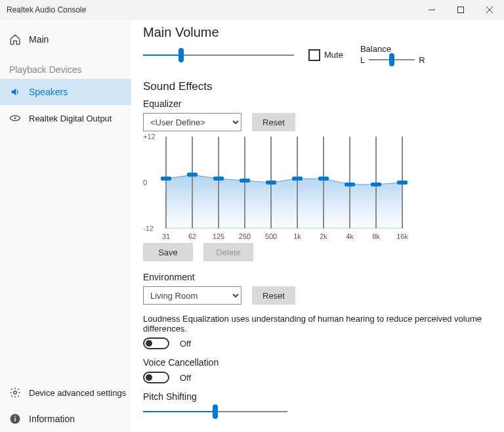 The height and width of the screenshot is (432, 504). What do you see at coordinates (314, 104) in the screenshot?
I see `label-equalizer: Equalizer` at bounding box center [314, 104].